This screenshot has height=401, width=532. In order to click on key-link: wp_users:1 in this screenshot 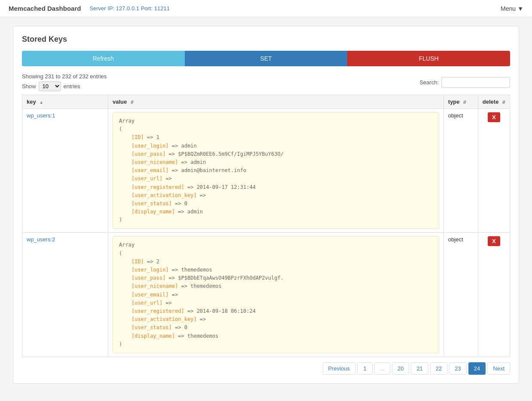, I will do `click(41, 115)`.